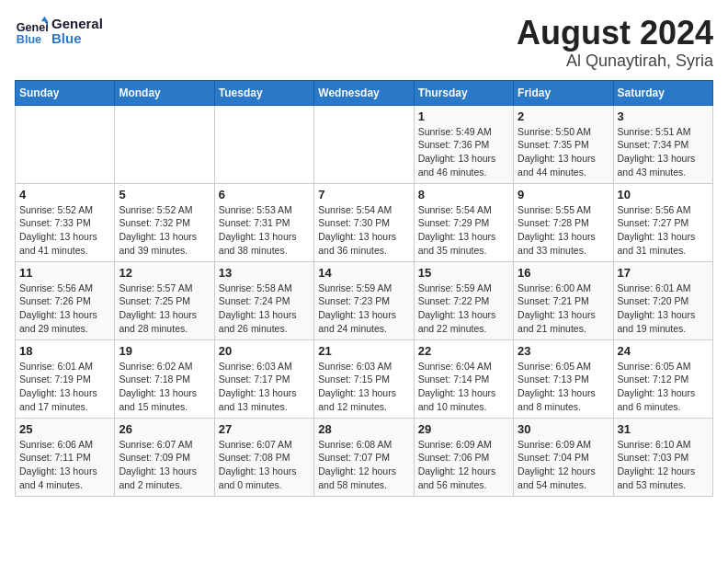  What do you see at coordinates (364, 379) in the screenshot?
I see `day-cell: 21Sunrise: 6:03 AM Sunset: 7:15 PM Dayli…` at bounding box center [364, 379].